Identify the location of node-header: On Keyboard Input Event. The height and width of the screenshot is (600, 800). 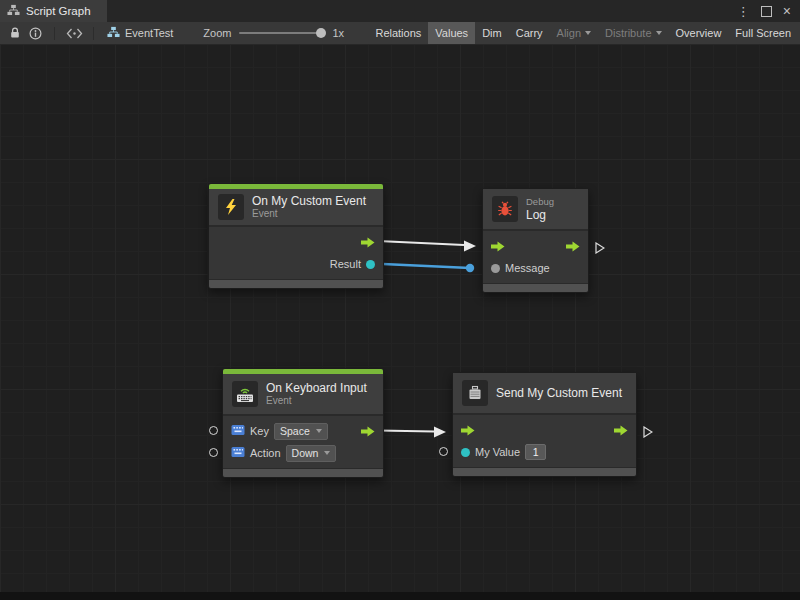
(303, 394).